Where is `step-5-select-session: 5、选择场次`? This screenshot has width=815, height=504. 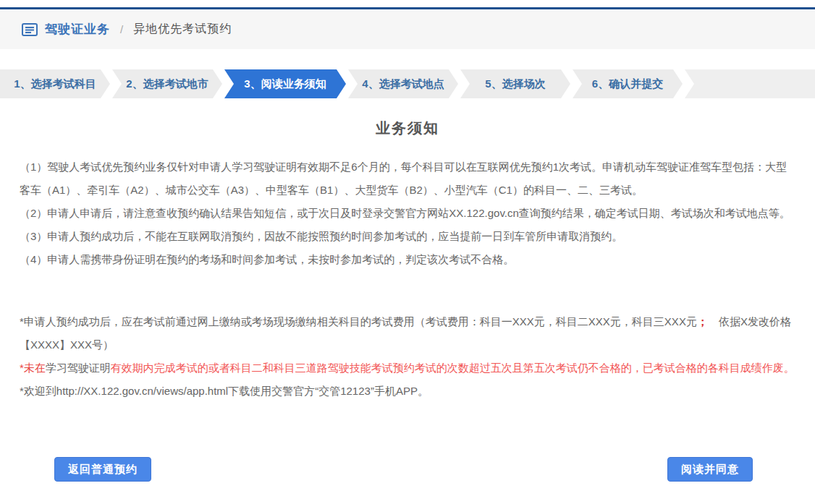
step-5-select-session: 5、选择场次 is located at coordinates (515, 84).